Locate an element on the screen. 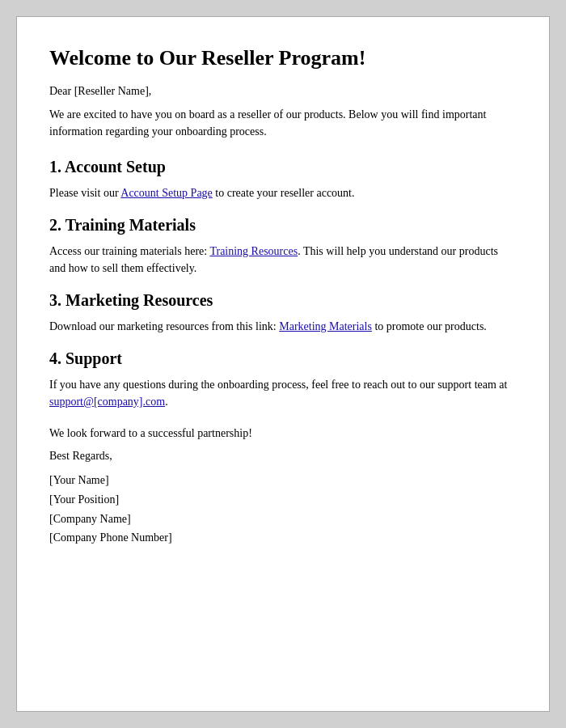 Image resolution: width=566 pixels, height=728 pixels. signature-company: [Company Name] is located at coordinates (283, 519).